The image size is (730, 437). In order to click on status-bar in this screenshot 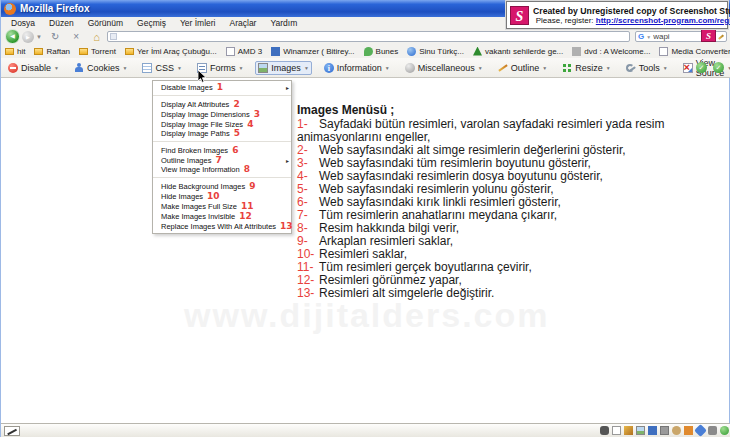, I will do `click(366, 430)`.